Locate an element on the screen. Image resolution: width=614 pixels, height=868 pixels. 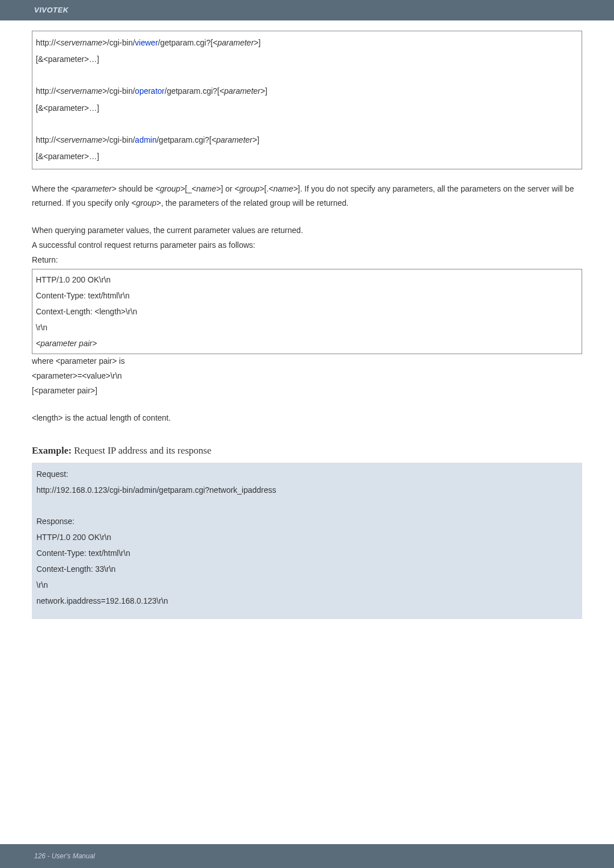
syntax-box: http://<servername>/cgi-bin/viewer/getpa… is located at coordinates (307, 100).